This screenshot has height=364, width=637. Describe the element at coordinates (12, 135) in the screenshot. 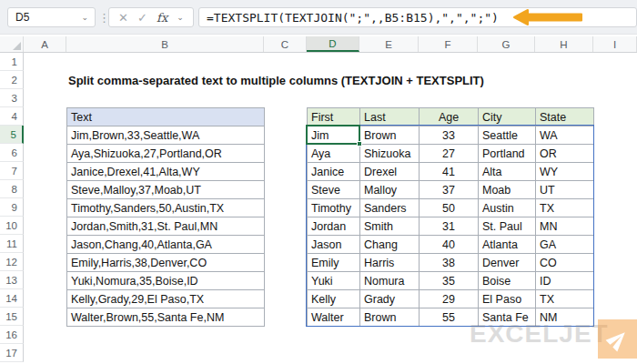

I see `row-header-5: 5` at that location.